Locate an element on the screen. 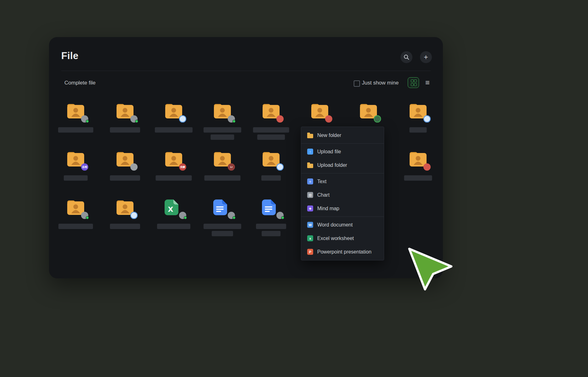  avatar-badge: 志程 is located at coordinates (85, 167).